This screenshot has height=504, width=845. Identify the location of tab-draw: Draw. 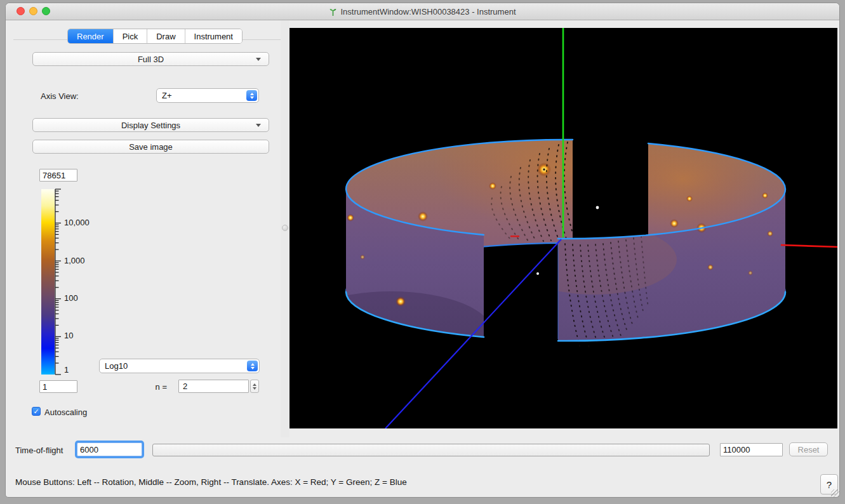
(166, 36).